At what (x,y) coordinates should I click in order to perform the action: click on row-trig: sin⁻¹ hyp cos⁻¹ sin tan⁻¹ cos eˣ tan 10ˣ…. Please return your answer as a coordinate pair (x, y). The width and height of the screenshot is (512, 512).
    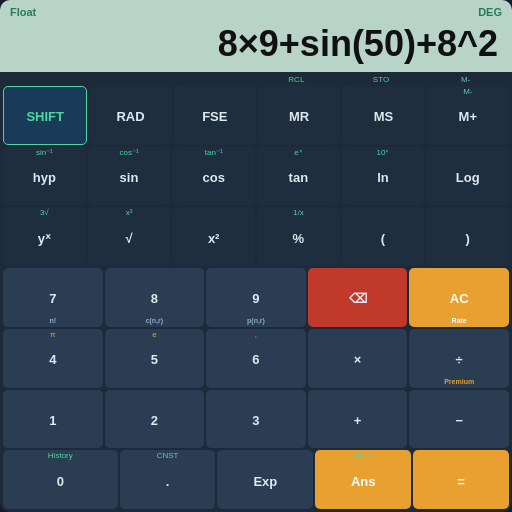
    Looking at the image, I should click on (256, 176).